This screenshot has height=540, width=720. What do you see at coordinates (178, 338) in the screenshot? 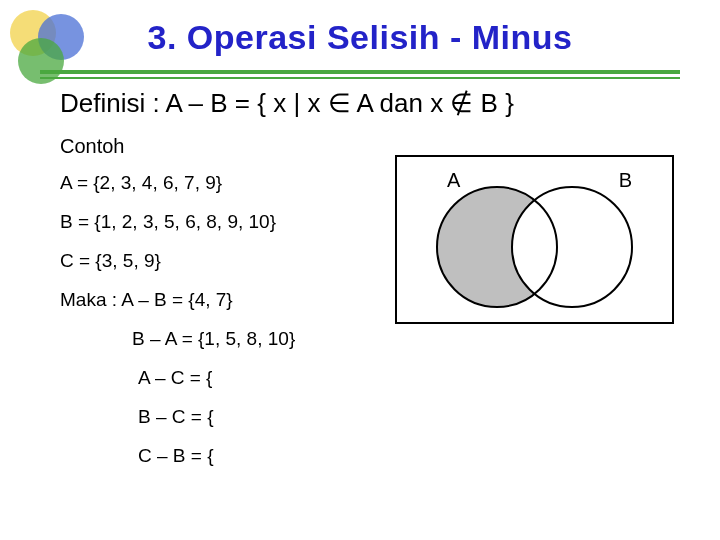
I see `line-b-minus-a: B – A = {1, 5, 8, 10}` at bounding box center [178, 338].